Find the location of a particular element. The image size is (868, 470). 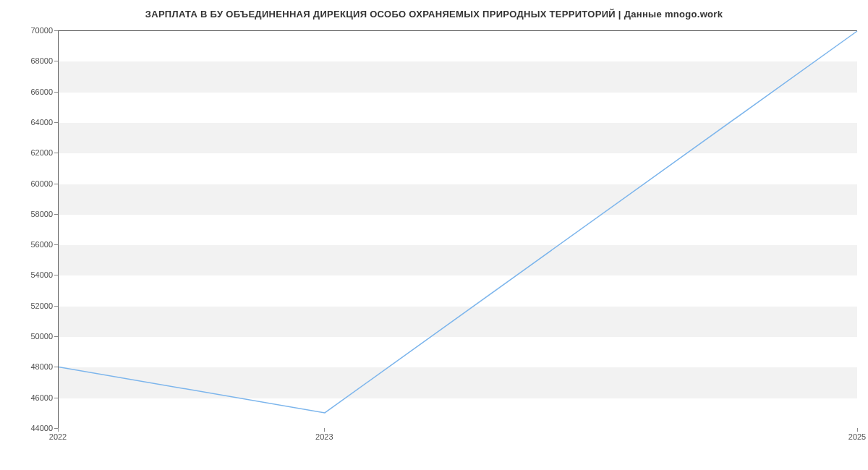

chart-title: ЗАРПЛАТА В БУ ОБЪЕДИНЕННАЯ ДИРЕКЦИЯ ОСОБ… is located at coordinates (434, 10).